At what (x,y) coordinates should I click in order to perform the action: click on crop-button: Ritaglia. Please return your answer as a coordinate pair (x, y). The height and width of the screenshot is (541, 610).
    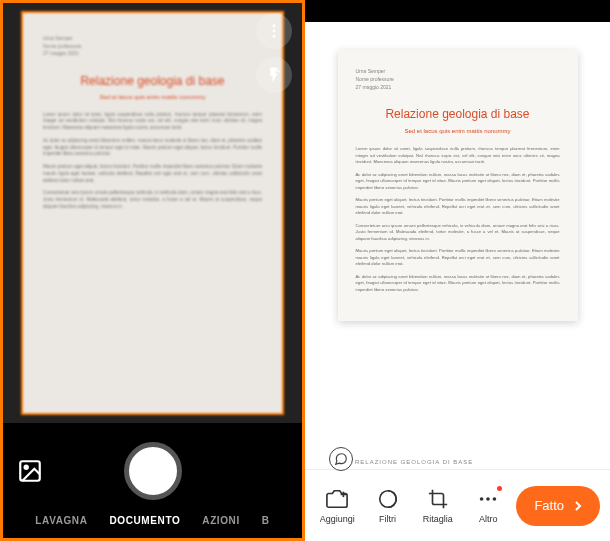
    Looking at the image, I should click on (438, 506).